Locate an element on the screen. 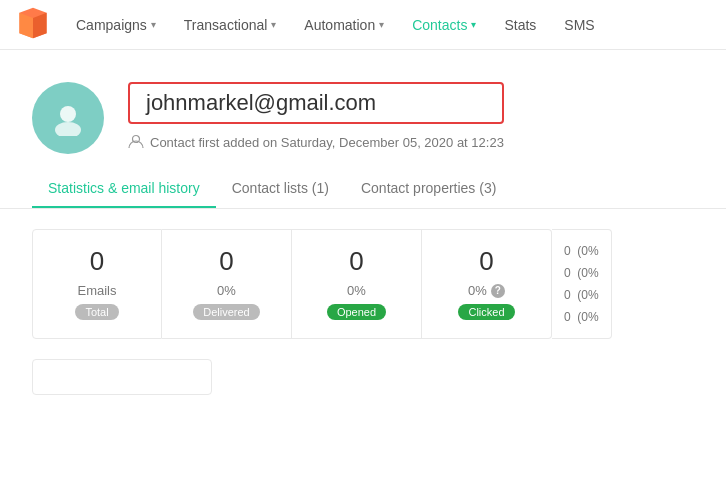 This screenshot has height=500, width=726. stat-badge-opened: Opened is located at coordinates (356, 312).